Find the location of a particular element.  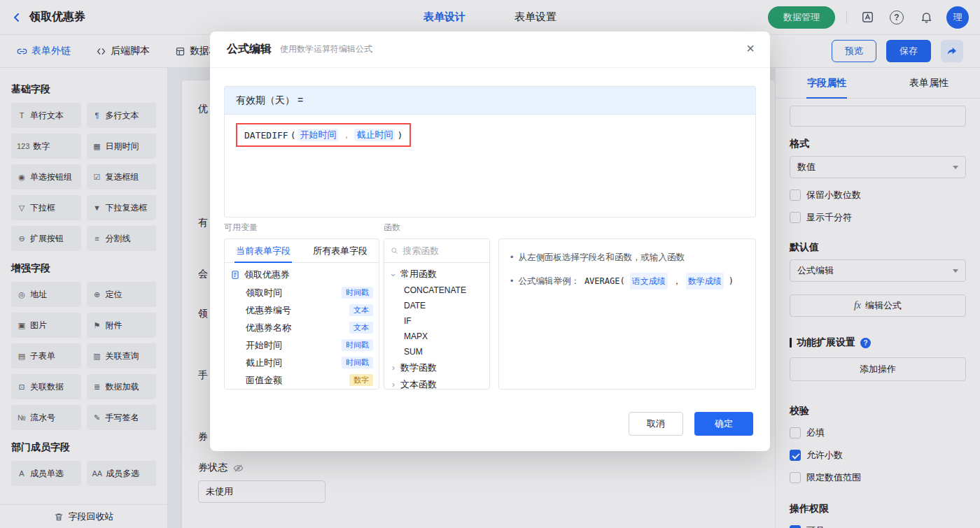

variable-row: 面值金额数字 is located at coordinates (302, 380).